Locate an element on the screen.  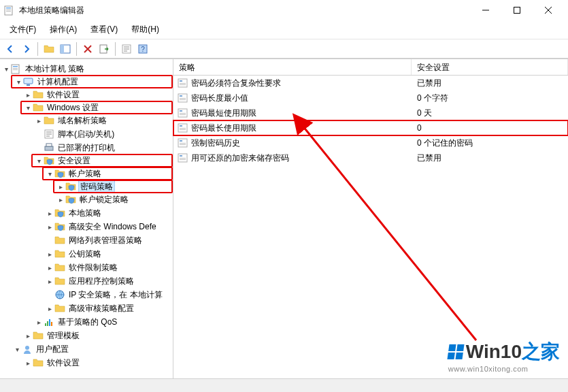
tree-advanced-audit: ▸ 高级审核策略配置 is located at coordinates (86, 308).